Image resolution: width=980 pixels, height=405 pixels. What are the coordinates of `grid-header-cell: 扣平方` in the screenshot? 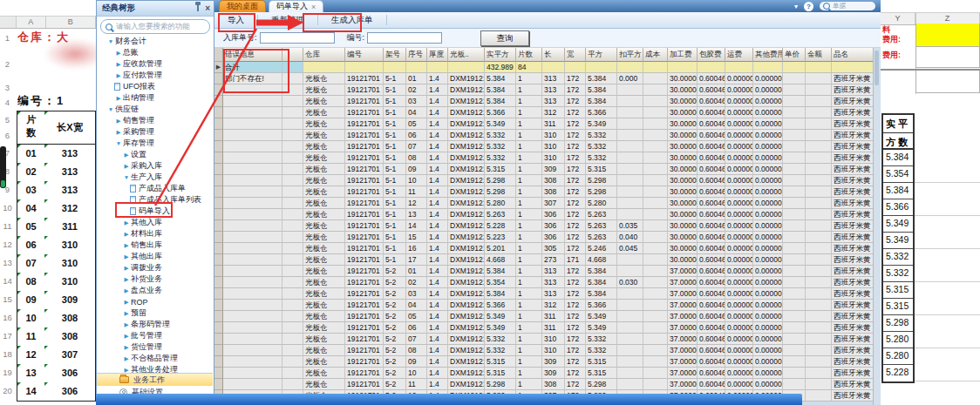 It's located at (630, 55).